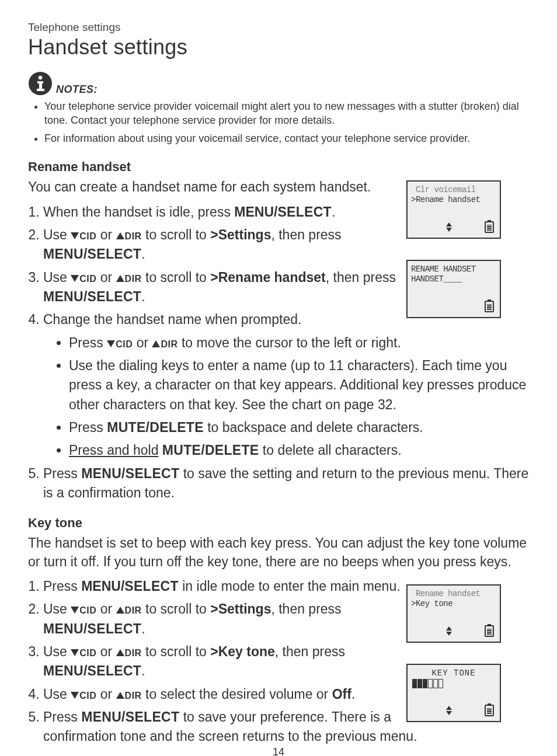 Image resolution: width=557 pixels, height=756 pixels. Describe the element at coordinates (454, 614) in the screenshot. I see `lcd-screen-keytone-menu: Rename handset >Key tone` at that location.